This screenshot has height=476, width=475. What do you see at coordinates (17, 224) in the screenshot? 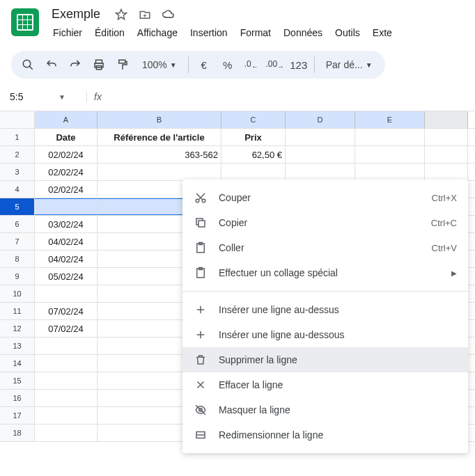
I see `row-header: 6` at bounding box center [17, 224].